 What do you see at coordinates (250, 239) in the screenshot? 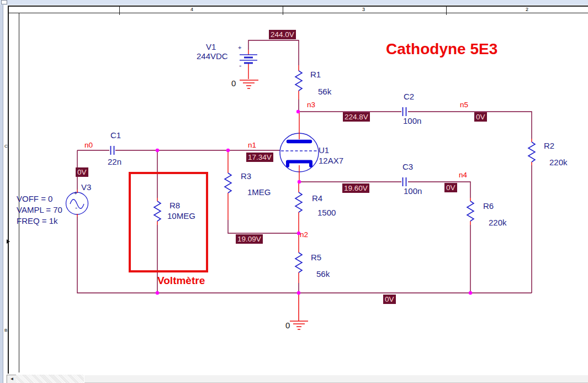
I see `bias-voltage-r3-net: 19.09V` at bounding box center [250, 239].